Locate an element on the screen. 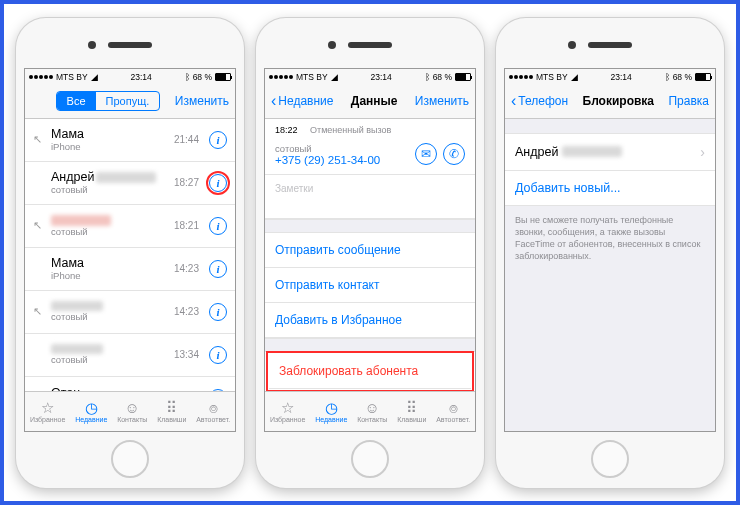 This screenshot has width=740, height=505. call-time: 13:34 is located at coordinates (186, 354).